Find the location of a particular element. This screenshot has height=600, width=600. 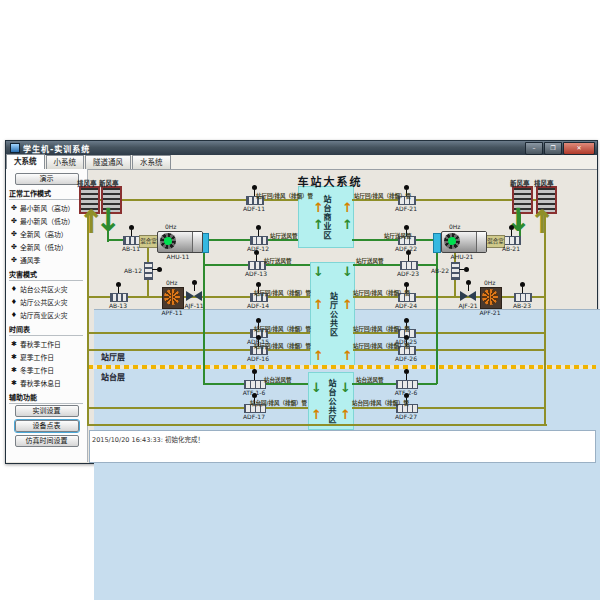

vent-tower-label: 排风亭 is located at coordinates (544, 183).